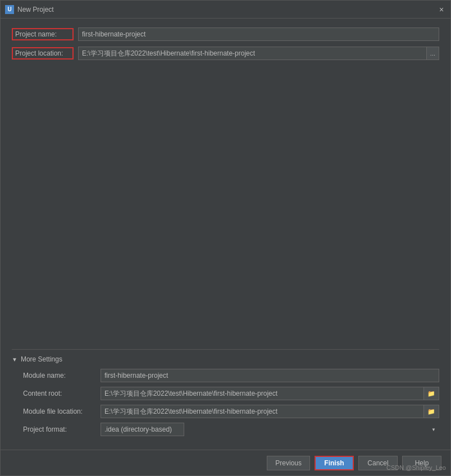 The width and height of the screenshot is (451, 476). I want to click on more-settings-header: ▼ More Settings, so click(226, 359).